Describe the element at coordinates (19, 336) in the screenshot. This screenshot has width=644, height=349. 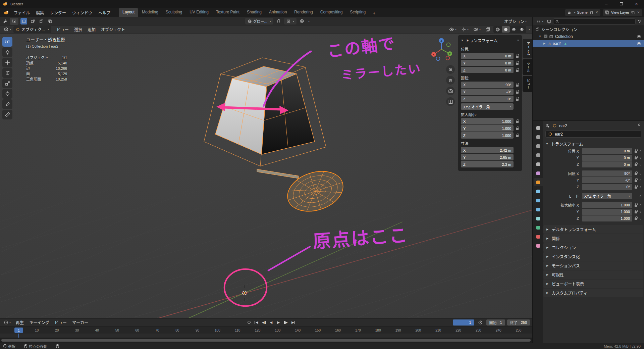
I see `playhead` at that location.